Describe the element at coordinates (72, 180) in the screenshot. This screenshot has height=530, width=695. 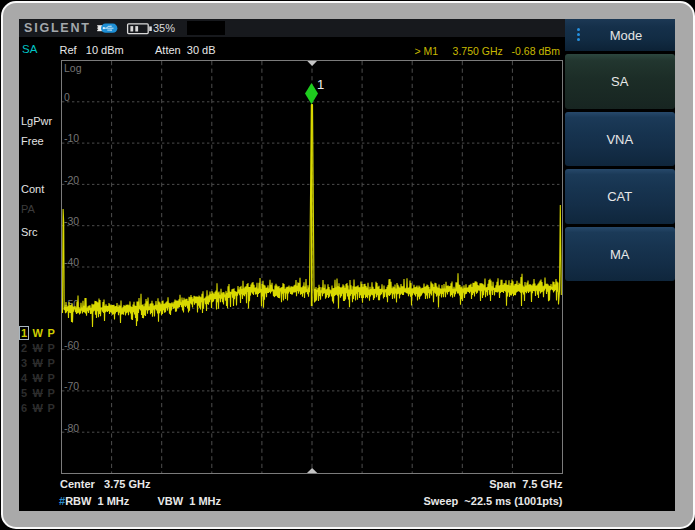
I see `svg-text: -20` at that location.